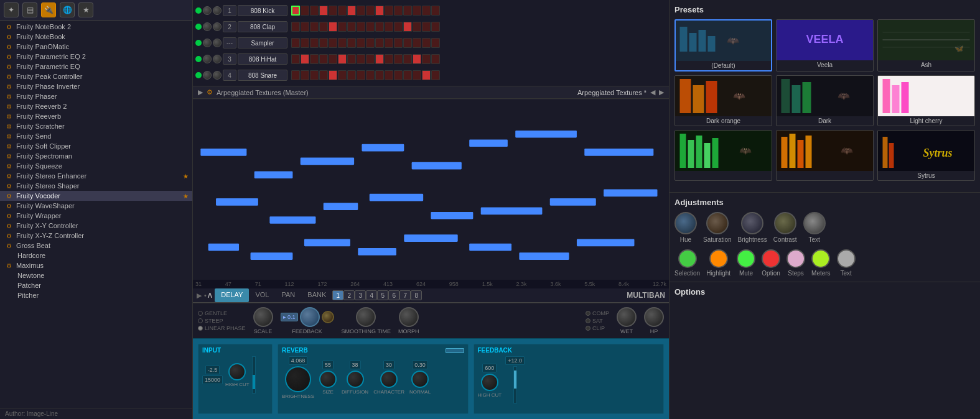 Image resolution: width=980 pixels, height=419 pixels. I want to click on sidebar-item-grossbeat: ⚙Gross Beat, so click(96, 246).